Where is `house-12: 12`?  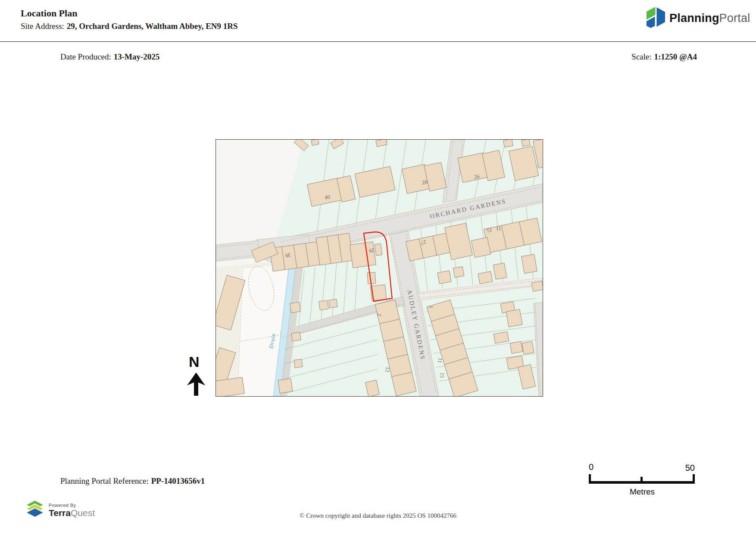 house-12: 12 is located at coordinates (387, 369).